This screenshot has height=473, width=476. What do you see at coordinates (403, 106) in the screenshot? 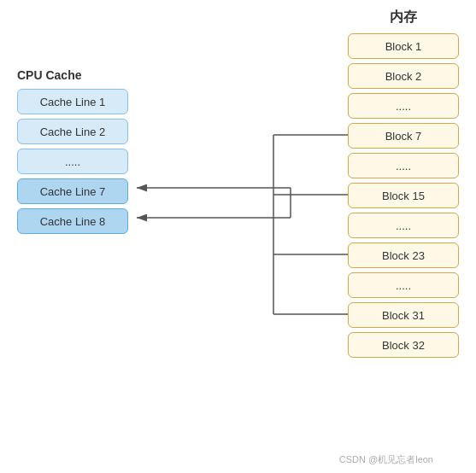
I see `memory-block-dots1: .....` at bounding box center [403, 106].